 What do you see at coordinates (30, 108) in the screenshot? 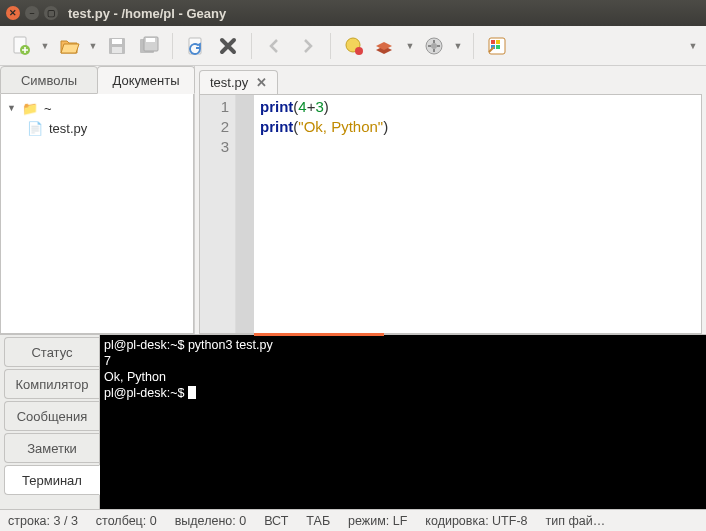
I see `folder-icon: 📁` at bounding box center [30, 108].